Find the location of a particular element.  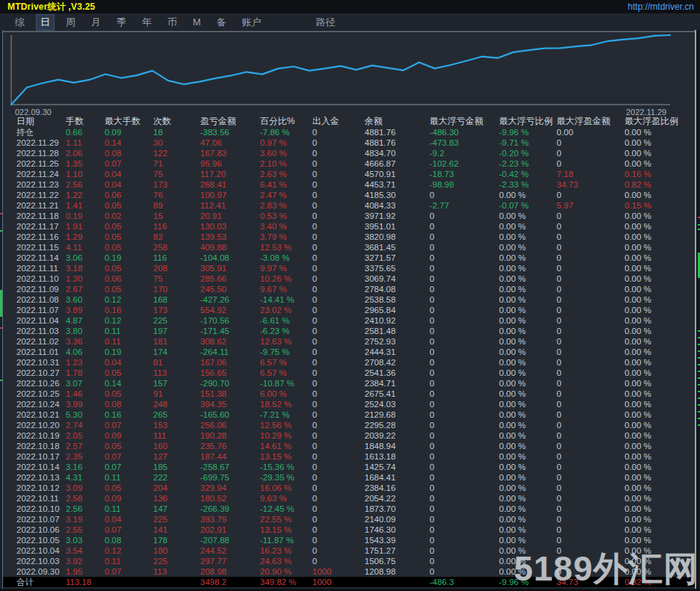

table-row: 2022.11.171.910.05116130.033.40 %03951.0… is located at coordinates (349, 226).